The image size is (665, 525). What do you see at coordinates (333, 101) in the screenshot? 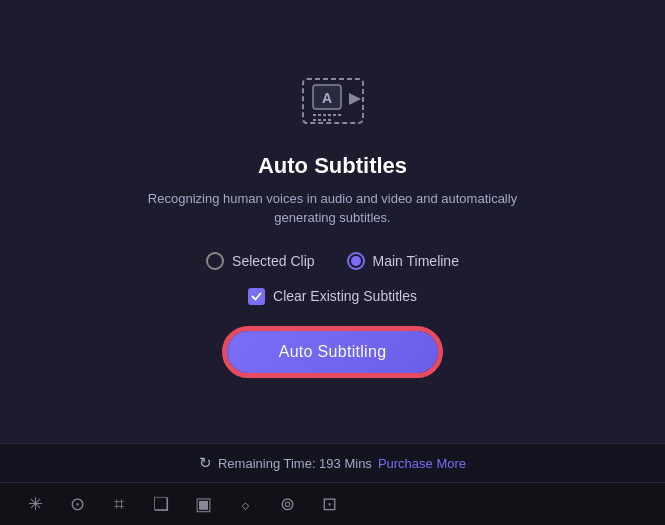
I see `auto-subtitles-icon: A` at bounding box center [333, 101].